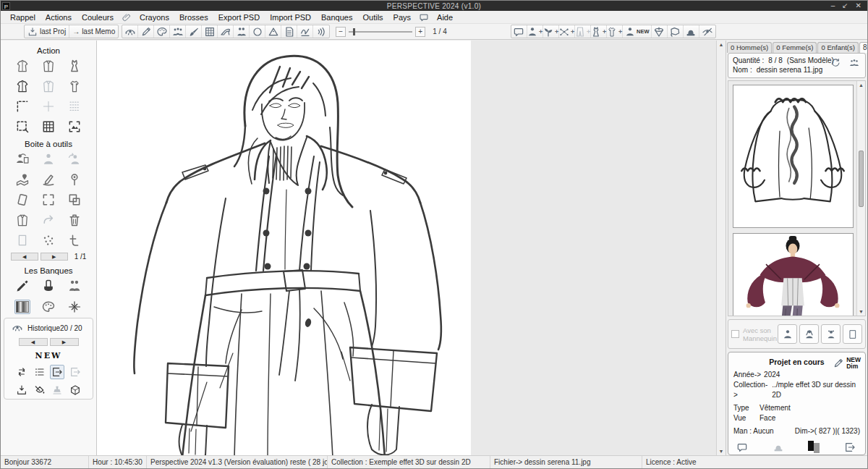  Describe the element at coordinates (289, 32) in the screenshot. I see `document-tool-button` at that location.